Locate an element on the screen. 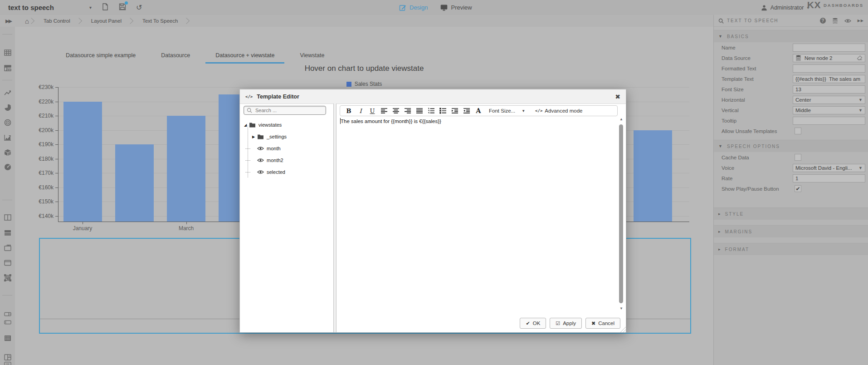  bar-January is located at coordinates (83, 162).